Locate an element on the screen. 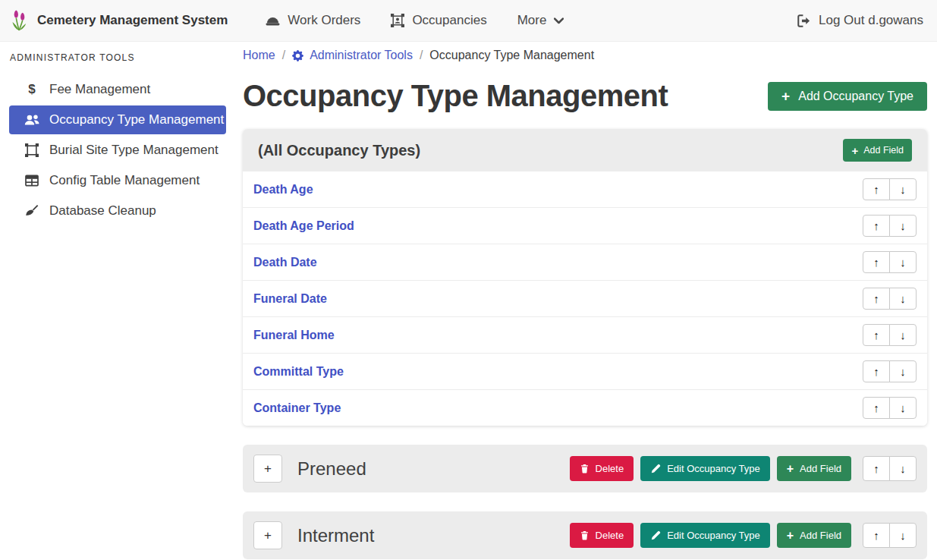  sidebar-item-label: Config Table Management is located at coordinates (124, 181).